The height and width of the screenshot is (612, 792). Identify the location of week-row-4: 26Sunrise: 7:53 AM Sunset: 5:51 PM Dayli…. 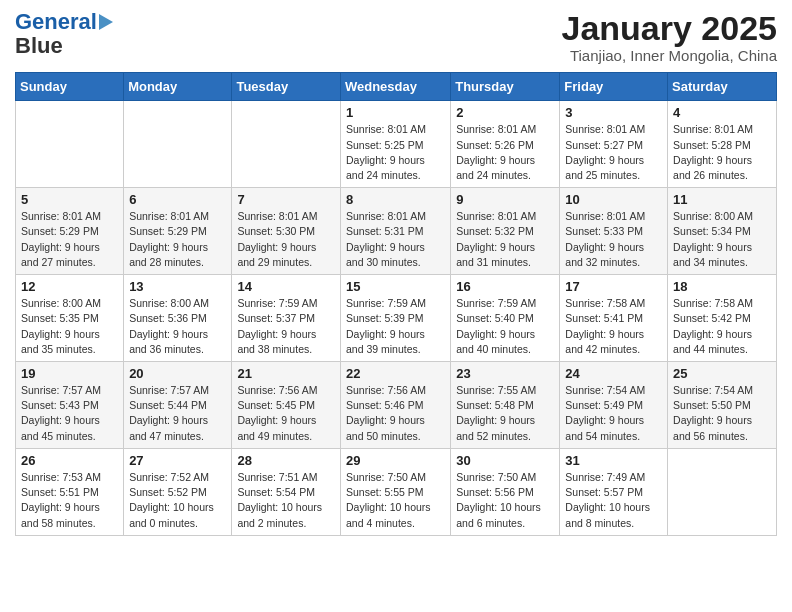
(396, 492).